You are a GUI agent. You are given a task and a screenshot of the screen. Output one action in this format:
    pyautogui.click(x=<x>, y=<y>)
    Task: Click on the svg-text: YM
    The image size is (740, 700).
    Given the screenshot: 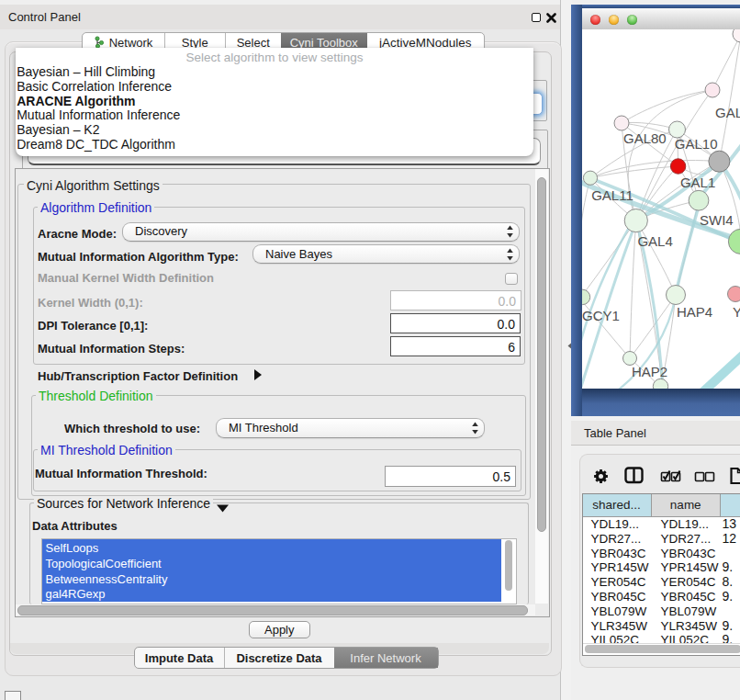 What is the action you would take?
    pyautogui.click(x=736, y=312)
    